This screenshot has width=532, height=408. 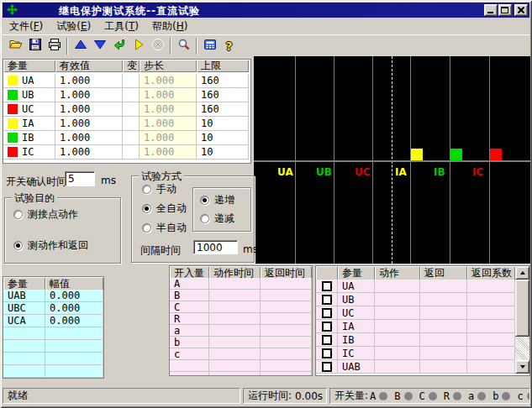 What do you see at coordinates (183, 46) in the screenshot?
I see `zoom-button` at bounding box center [183, 46].